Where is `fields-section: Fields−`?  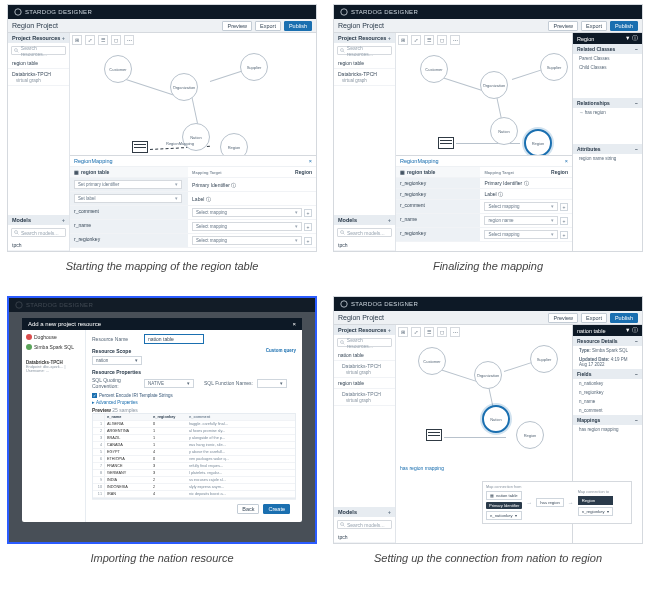 fields-section: Fields− is located at coordinates (608, 374).